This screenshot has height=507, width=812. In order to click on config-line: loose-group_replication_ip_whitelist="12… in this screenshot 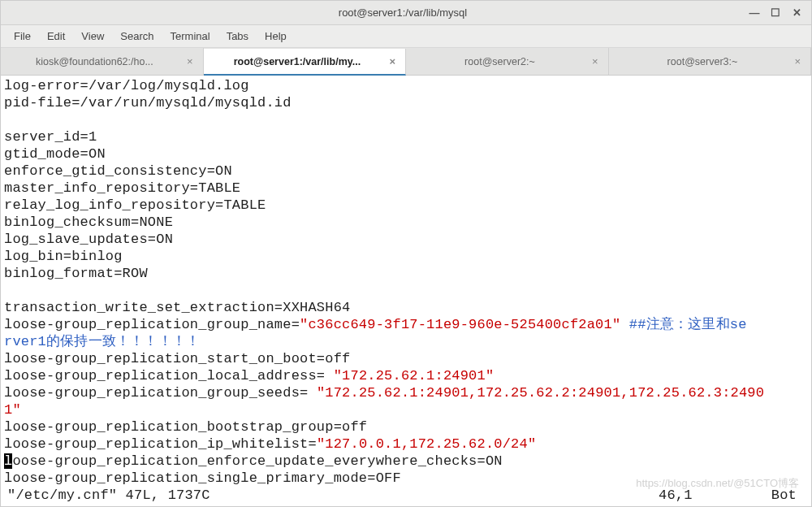, I will do `click(406, 444)`.